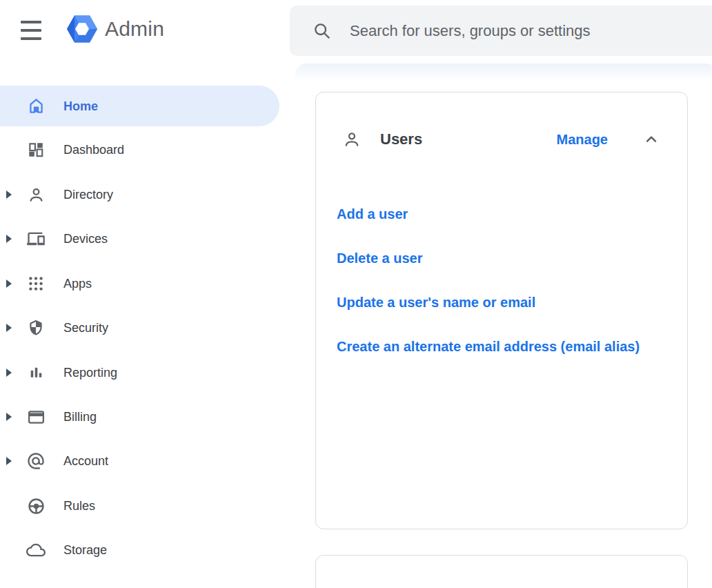  What do you see at coordinates (36, 506) in the screenshot?
I see `steering-wheel-icon` at bounding box center [36, 506].